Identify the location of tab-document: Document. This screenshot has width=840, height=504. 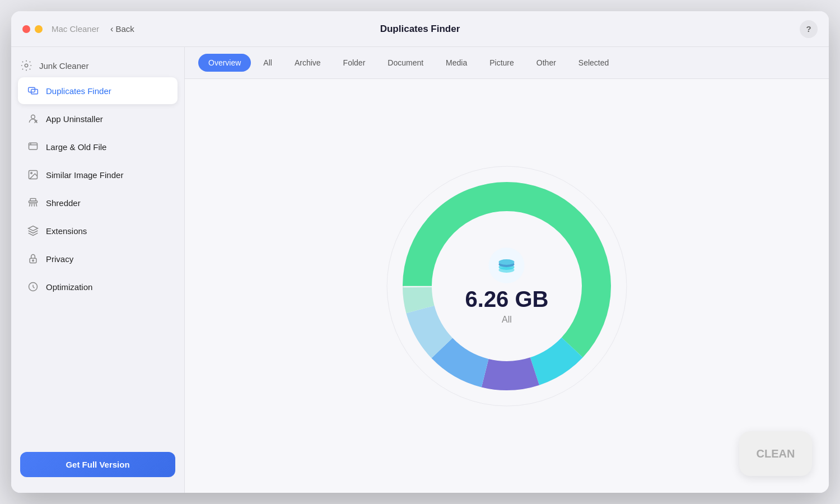
(405, 63).